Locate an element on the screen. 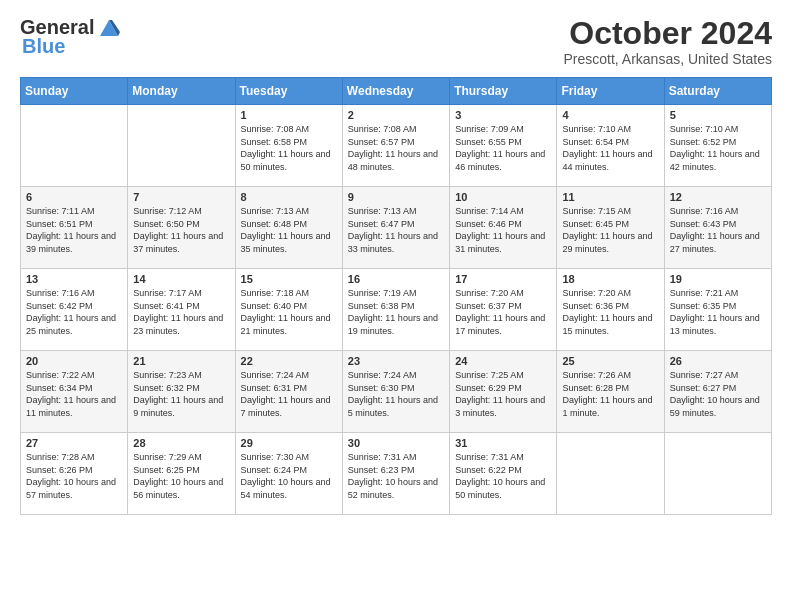 This screenshot has width=792, height=612. day-number: 9 is located at coordinates (396, 197).